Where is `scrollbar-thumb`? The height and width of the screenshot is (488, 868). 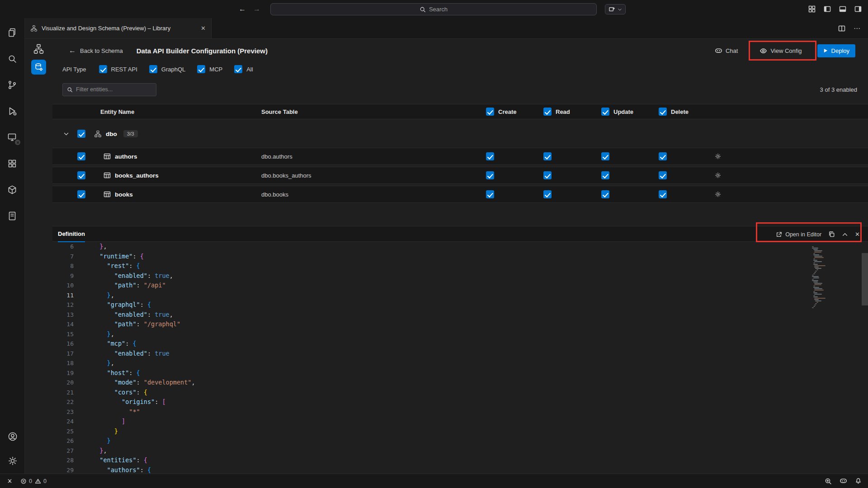 scrollbar-thumb is located at coordinates (865, 279).